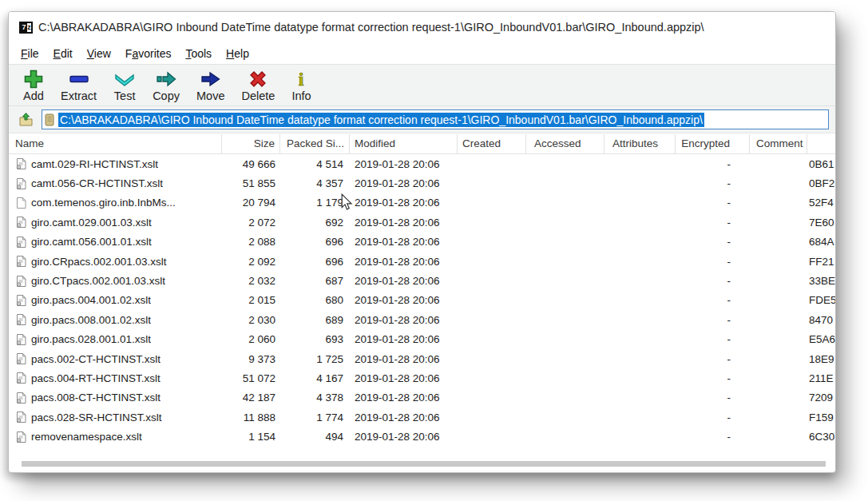  What do you see at coordinates (251, 300) in the screenshot?
I see `cell-size: 2 015` at bounding box center [251, 300].